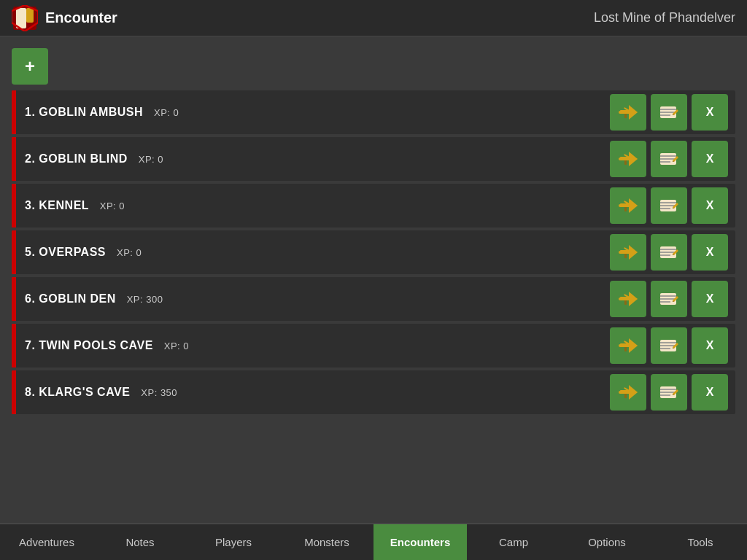 Image resolution: width=747 pixels, height=560 pixels. Describe the element at coordinates (145, 299) in the screenshot. I see `encounter-xp: XP: 300` at that location.